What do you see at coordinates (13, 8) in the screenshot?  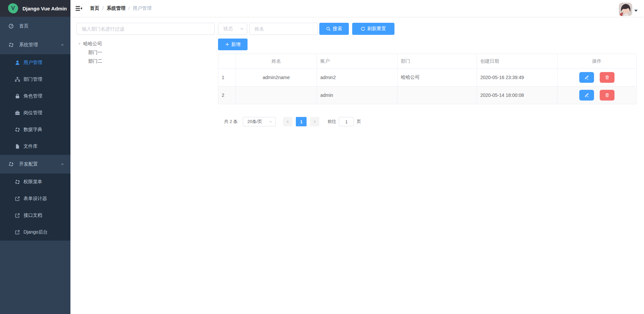 I see `logo-letter: V` at bounding box center [13, 8].